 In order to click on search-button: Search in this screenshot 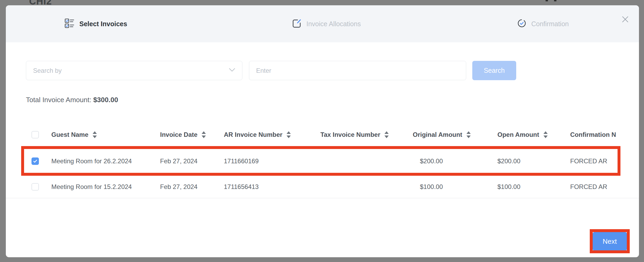, I will do `click(494, 70)`.